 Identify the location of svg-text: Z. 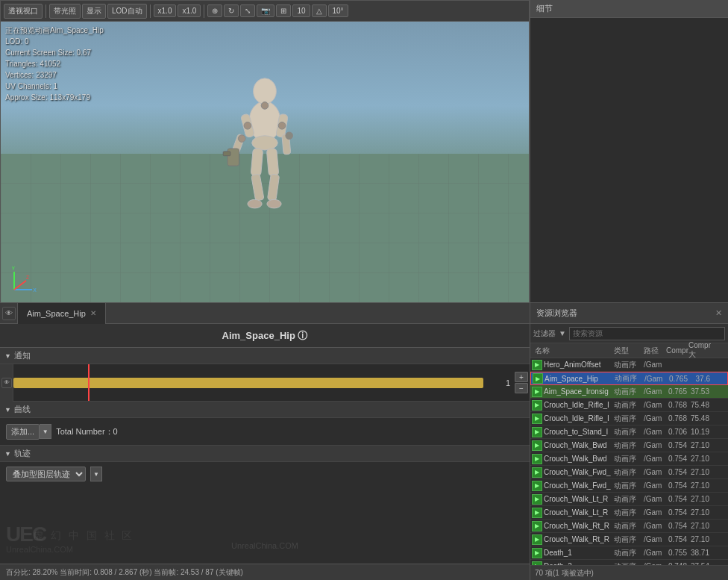
(28, 278).